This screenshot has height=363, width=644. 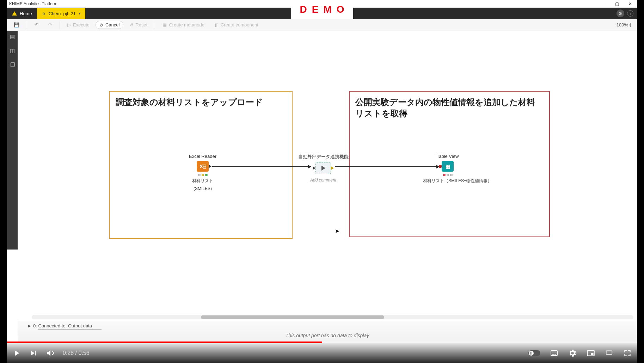 What do you see at coordinates (554, 353) in the screenshot?
I see `captions-button` at bounding box center [554, 353].